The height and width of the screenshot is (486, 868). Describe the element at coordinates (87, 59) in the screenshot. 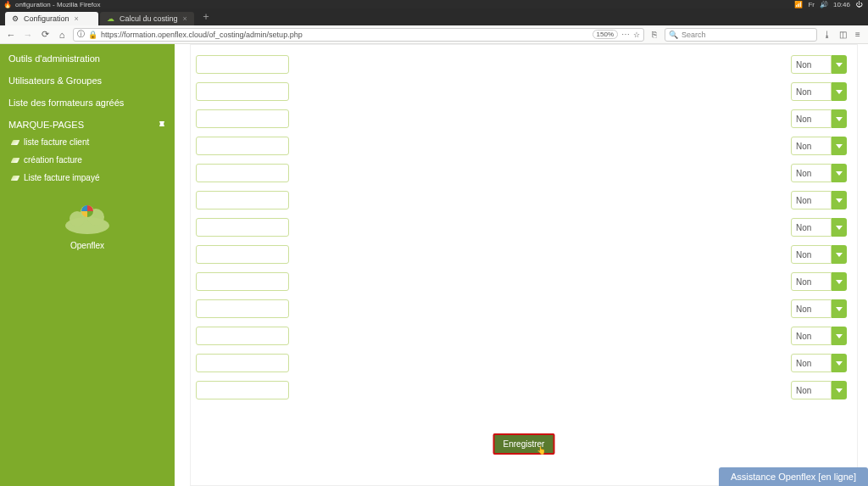

I see `sidebar-item-admin-tools: Outils d'administration` at that location.